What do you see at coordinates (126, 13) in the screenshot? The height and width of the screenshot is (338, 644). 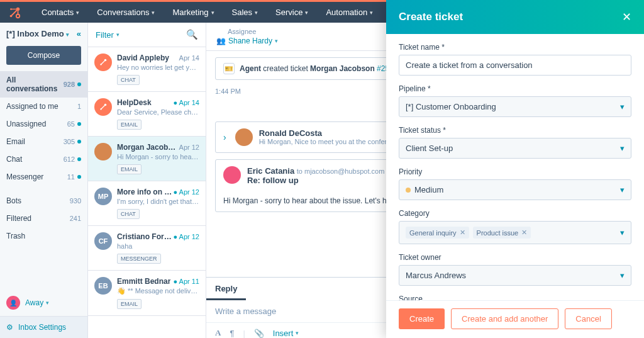 I see `nav-conversations: Conversations▾` at bounding box center [126, 13].